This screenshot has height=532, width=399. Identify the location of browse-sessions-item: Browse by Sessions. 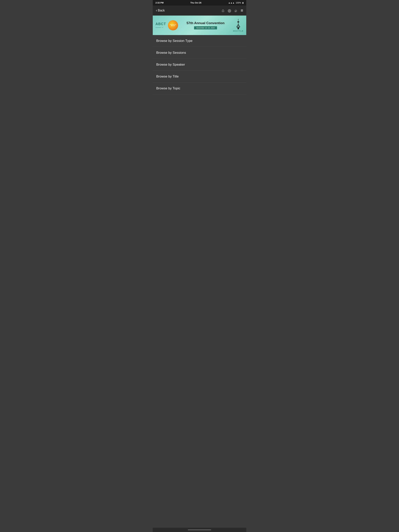
(200, 53).